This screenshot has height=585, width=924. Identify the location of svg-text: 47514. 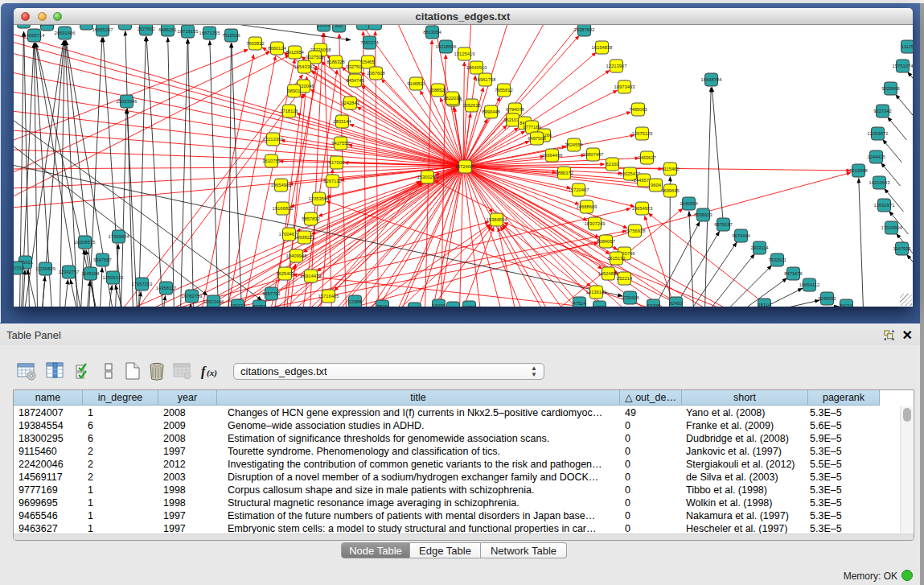
(579, 303).